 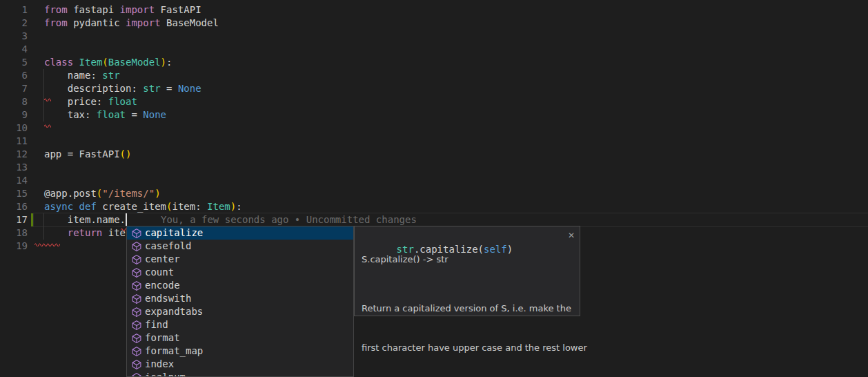 What do you see at coordinates (434, 220) in the screenshot?
I see `code-line: 17 item.name.` at bounding box center [434, 220].